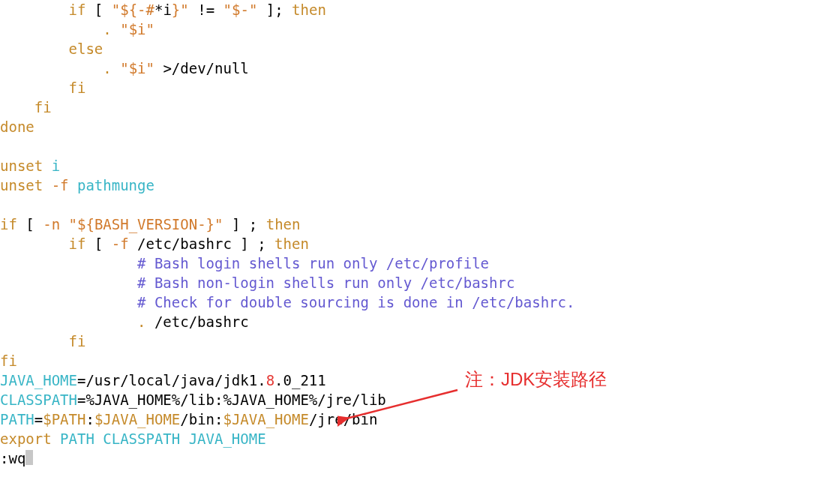 Image resolution: width=840 pixels, height=504 pixels. I want to click on code-line: # Bash login shells run only /etc/profil…, so click(244, 263).